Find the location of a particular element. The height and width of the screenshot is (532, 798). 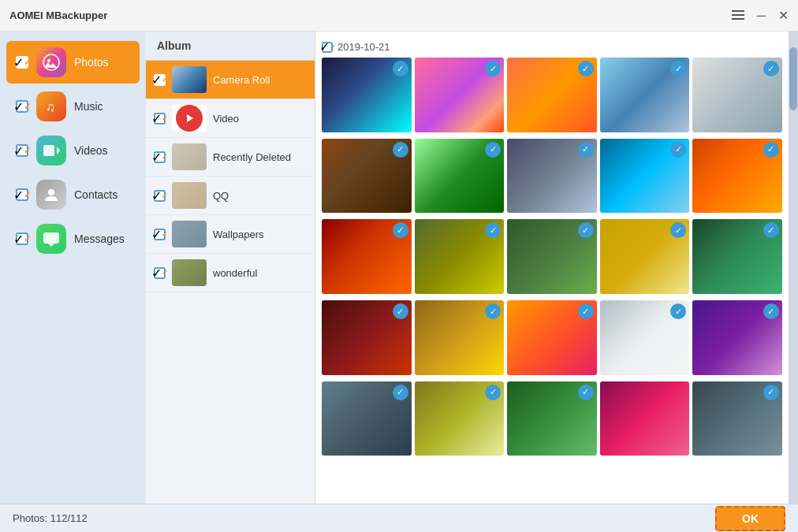

album-item-wonderful: ✓ wonderful is located at coordinates (230, 273).